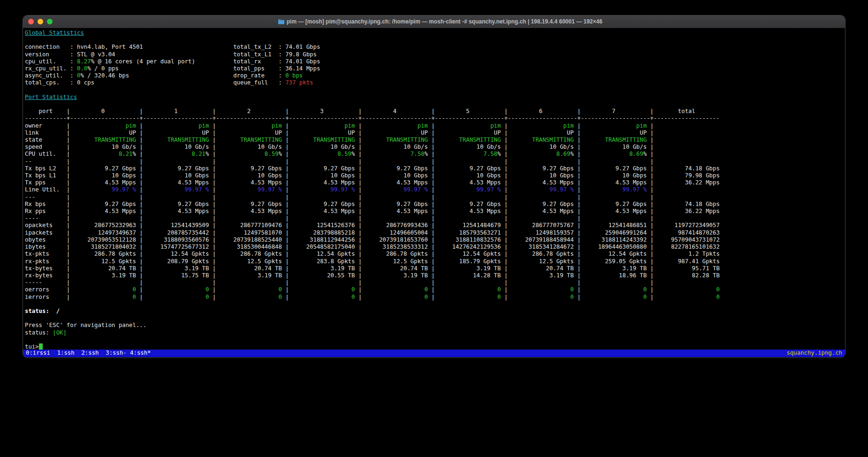  What do you see at coordinates (434, 47) in the screenshot?
I see `stat-line: connection : hvn4.lab, Port 4501total_tx…` at bounding box center [434, 47].